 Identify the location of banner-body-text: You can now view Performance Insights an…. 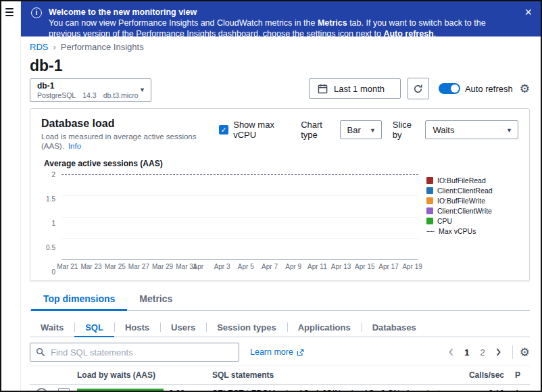
(183, 23).